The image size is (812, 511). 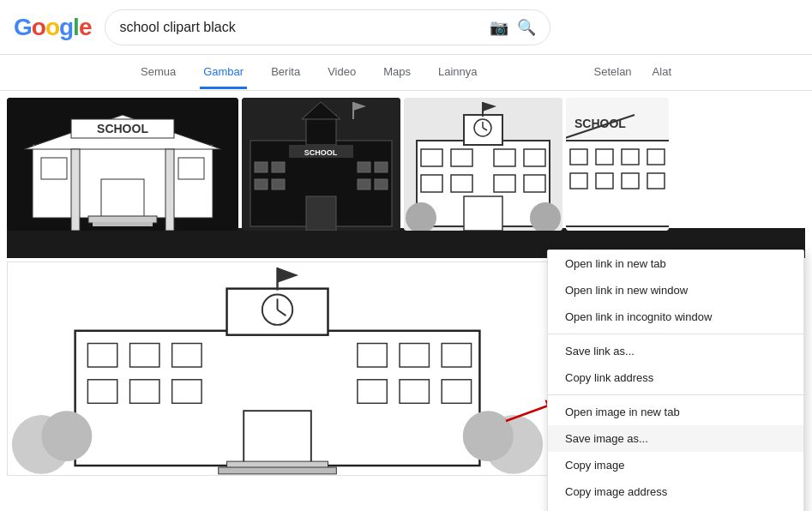 What do you see at coordinates (617, 165) in the screenshot?
I see `image-4: SCHOOL` at bounding box center [617, 165].